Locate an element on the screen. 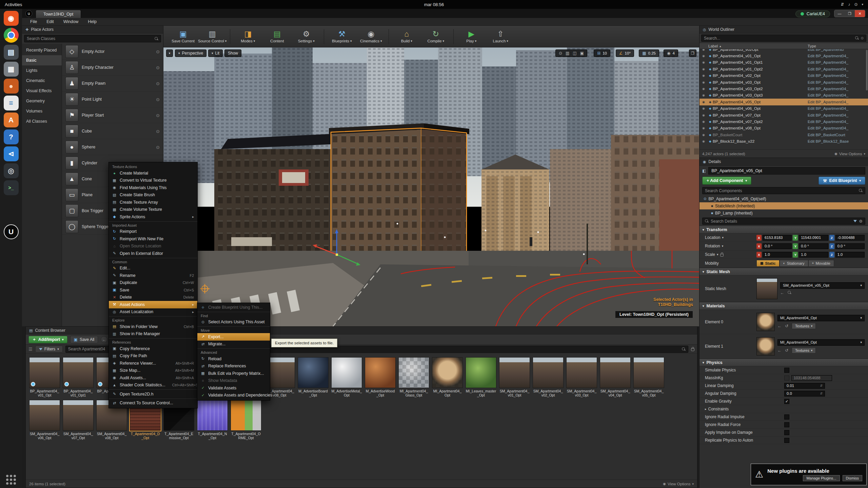 This screenshot has width=868, height=488. static-mesh-thumbnail is located at coordinates (767, 289).